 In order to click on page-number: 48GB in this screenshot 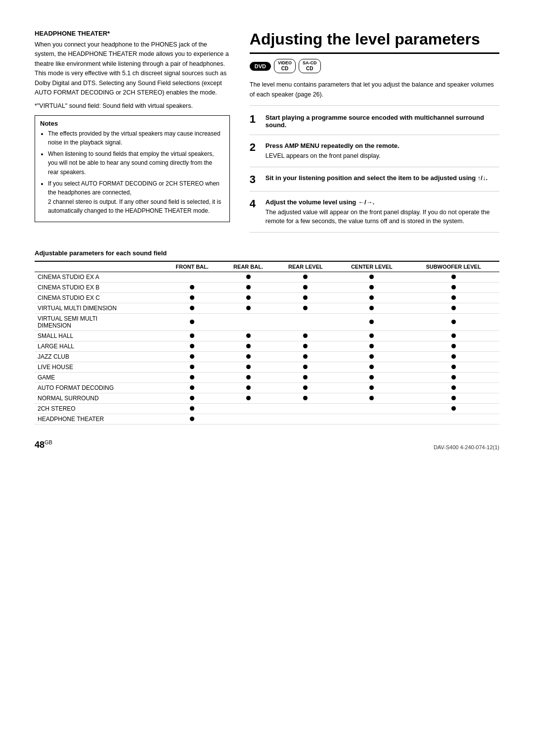, I will do `click(44, 445)`.